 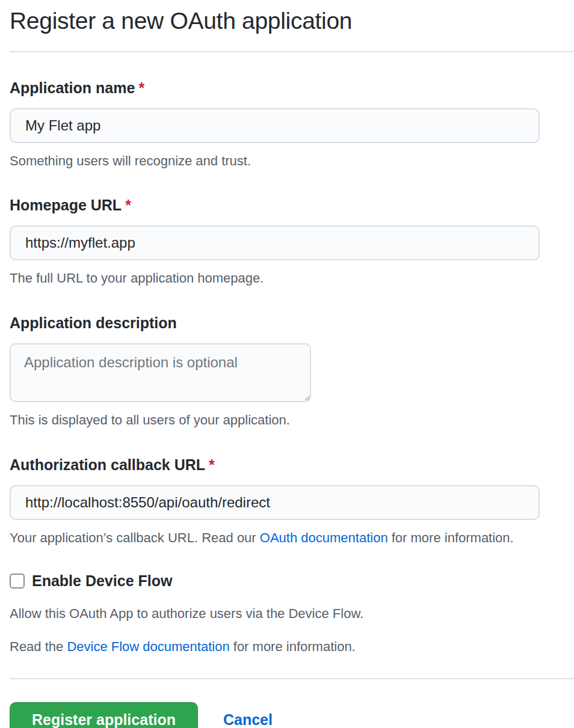 What do you see at coordinates (17, 581) in the screenshot?
I see `enable-device-flow-checkbox` at bounding box center [17, 581].